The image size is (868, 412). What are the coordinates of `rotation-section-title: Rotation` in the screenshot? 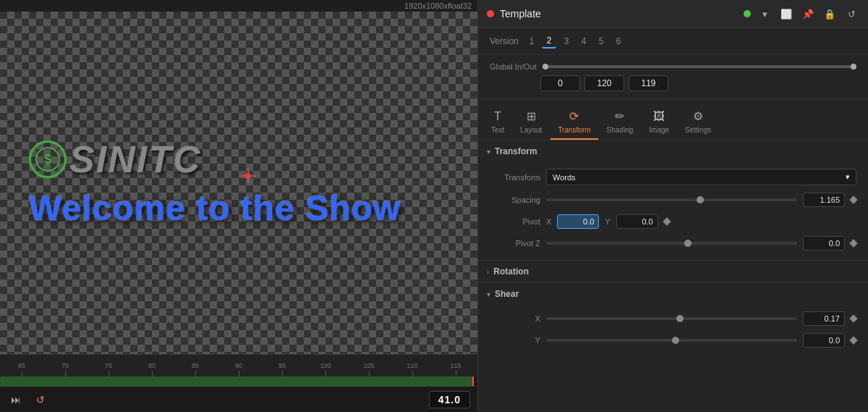 It's located at (511, 272).